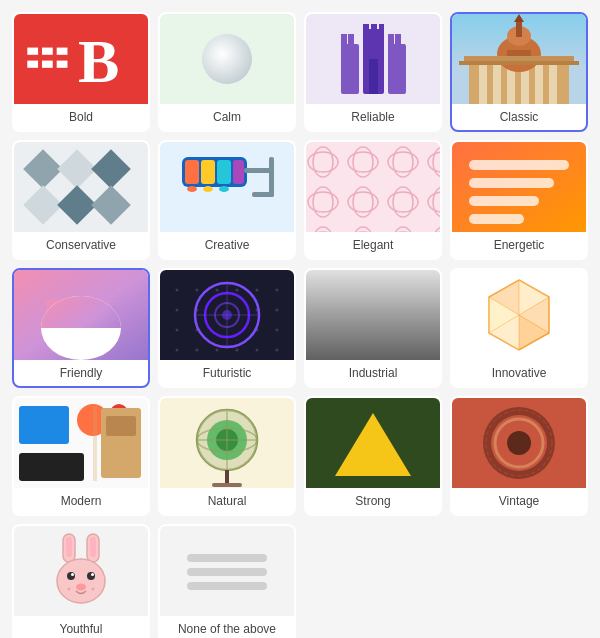  What do you see at coordinates (81, 581) in the screenshot?
I see `card-youthful: Youthful` at bounding box center [81, 581].